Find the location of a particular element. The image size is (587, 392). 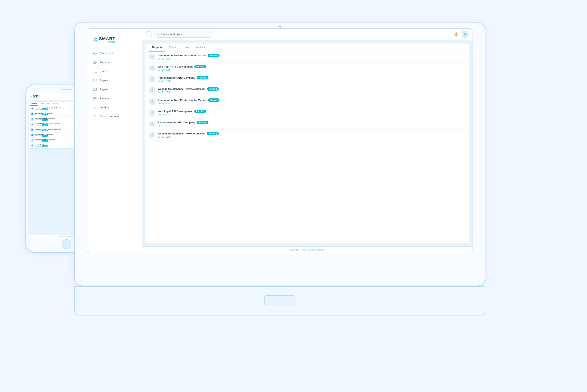

sidebar-item-users: Users is located at coordinates (114, 72).